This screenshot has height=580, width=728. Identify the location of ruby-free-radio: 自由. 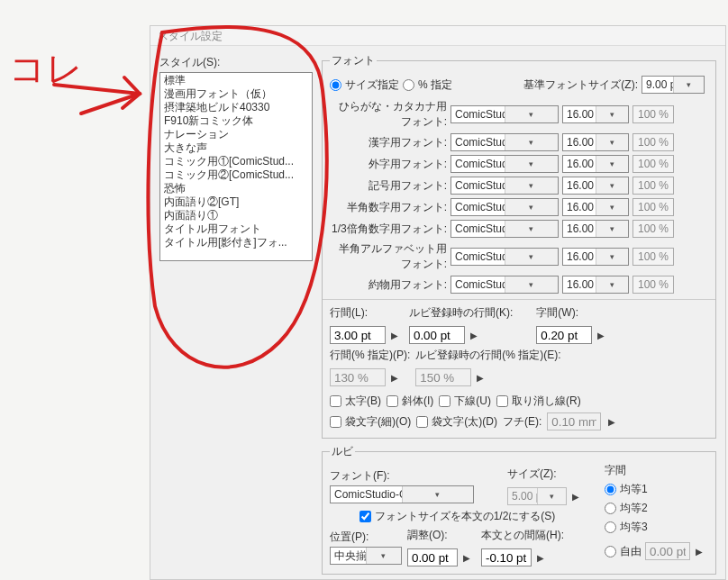
(623, 551).